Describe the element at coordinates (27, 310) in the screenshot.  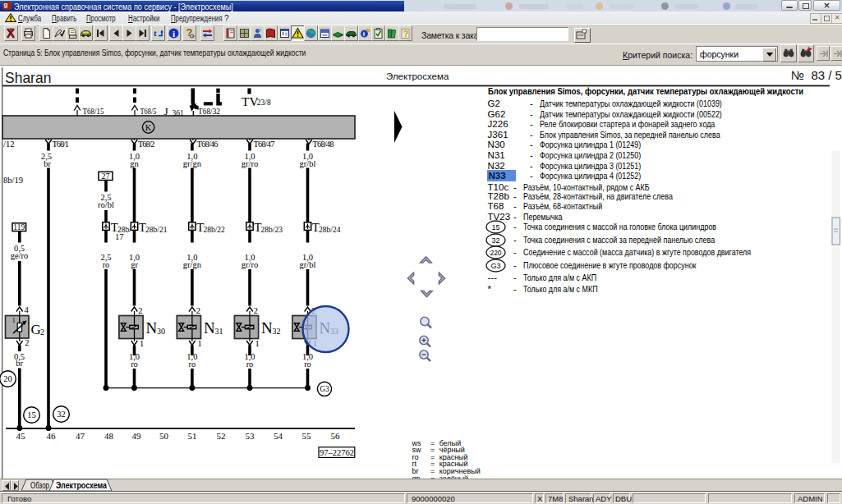
I see `svg-text: 4` at that location.